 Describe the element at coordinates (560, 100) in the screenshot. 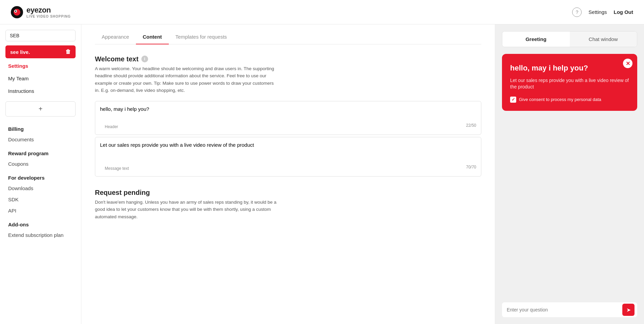

I see `consent-label: Give consent to process my personal data` at that location.